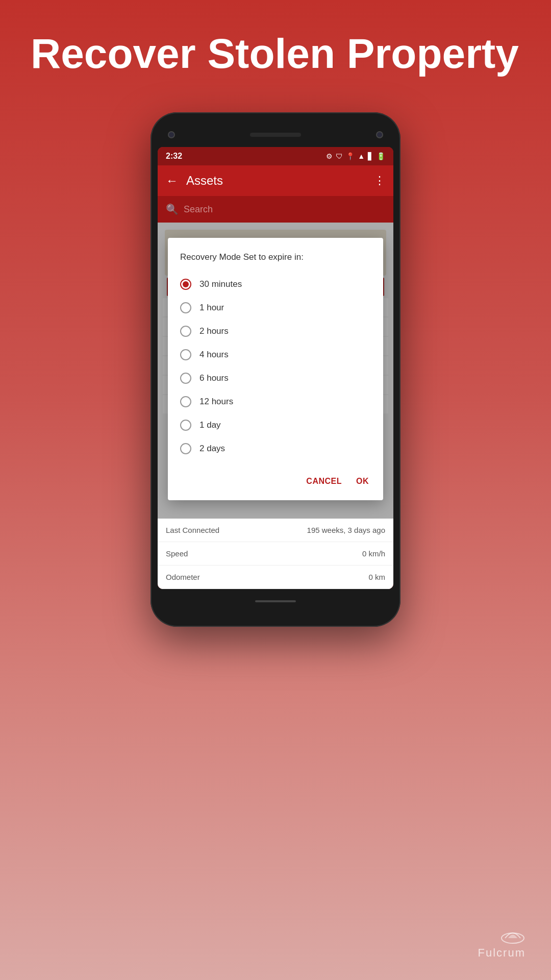  I want to click on radio-option-6hr: 6 hours, so click(276, 378).